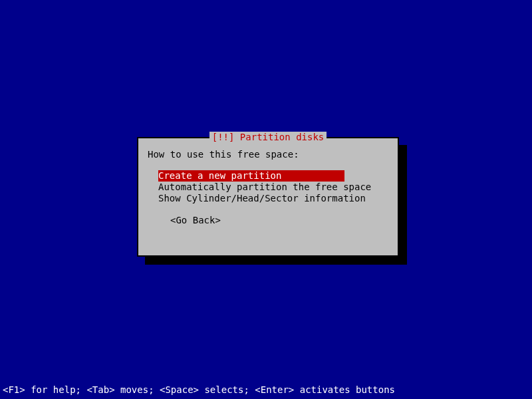 This screenshot has height=399, width=532. What do you see at coordinates (251, 176) in the screenshot?
I see `option-create-partition: Create a new partition` at bounding box center [251, 176].